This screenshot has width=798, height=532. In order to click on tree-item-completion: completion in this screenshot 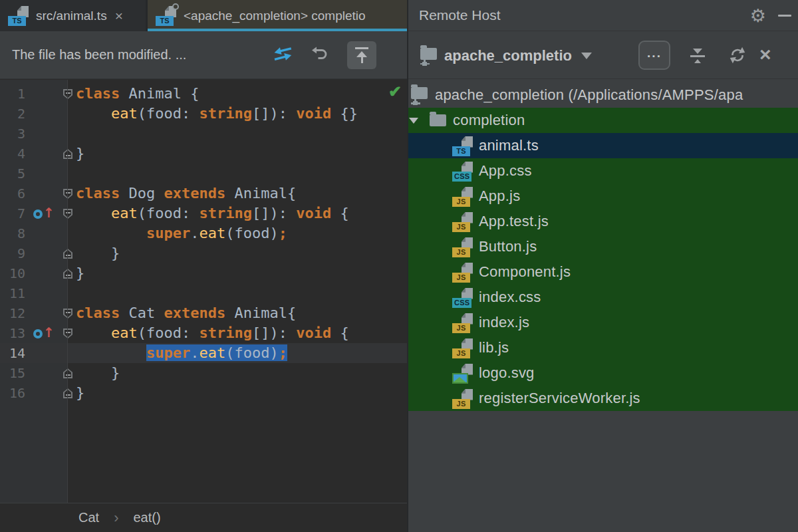, I will do `click(603, 120)`.